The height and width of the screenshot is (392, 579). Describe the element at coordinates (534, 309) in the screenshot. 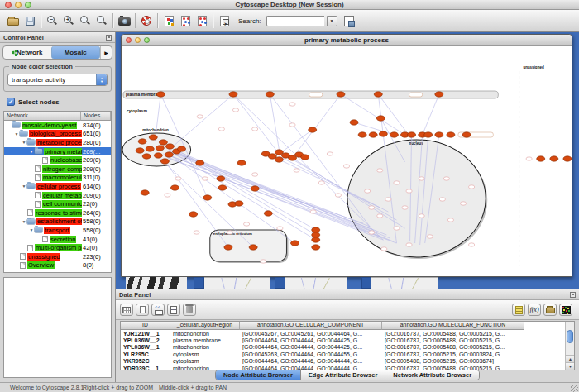

I see `formula-builder-button: f(x)` at that location.